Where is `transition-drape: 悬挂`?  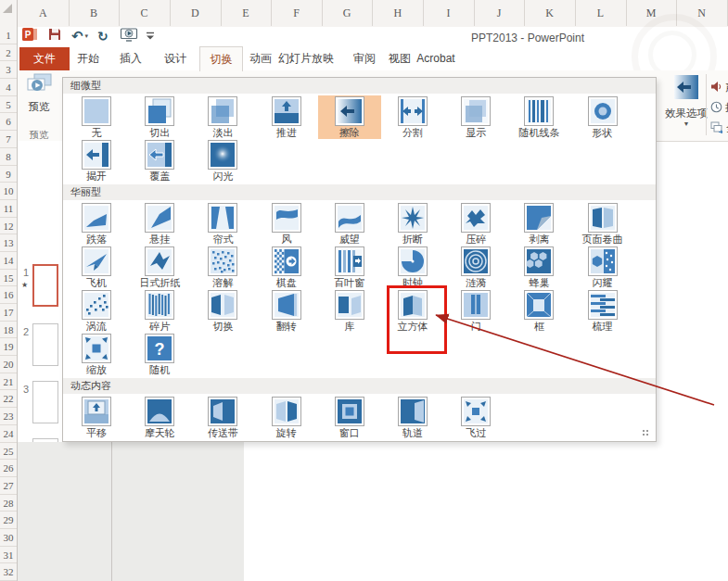
transition-drape: 悬挂 is located at coordinates (160, 224).